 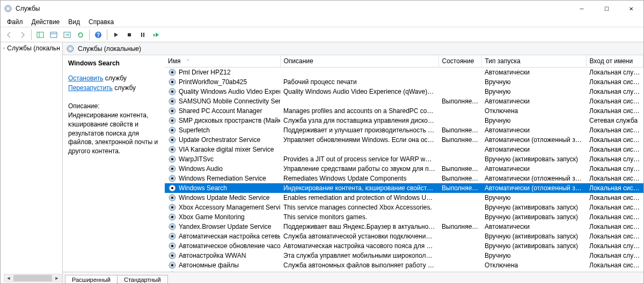 I want to click on table-row: WarpJITSvcProvides a JIT out of process …, so click(x=404, y=159).